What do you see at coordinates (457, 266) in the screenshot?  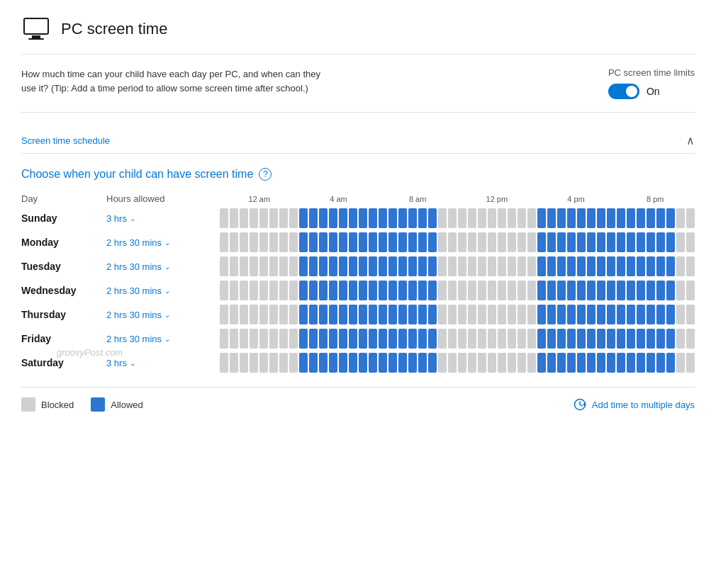 I see `time-grid` at bounding box center [457, 266].